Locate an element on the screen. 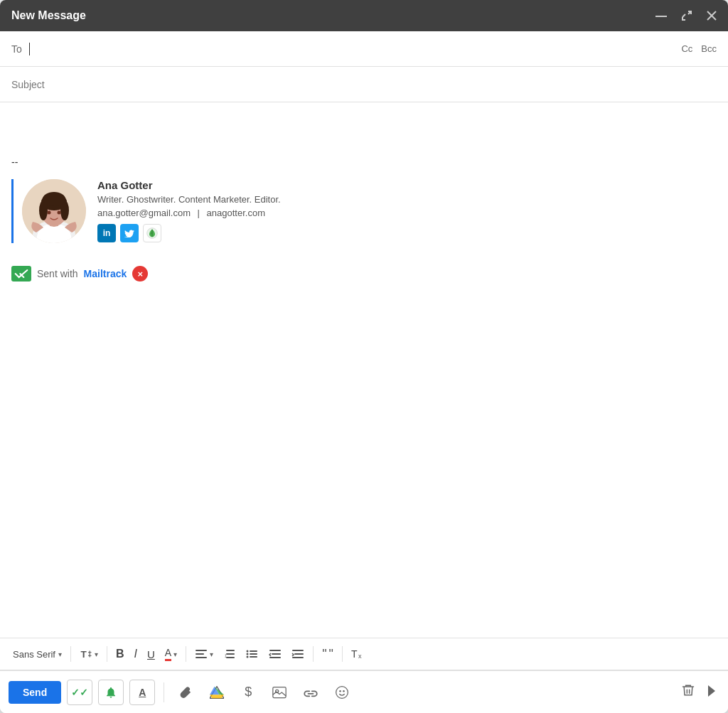 This screenshot has width=728, height=713. cc-bcc-buttons: Cc Bcc is located at coordinates (699, 48).